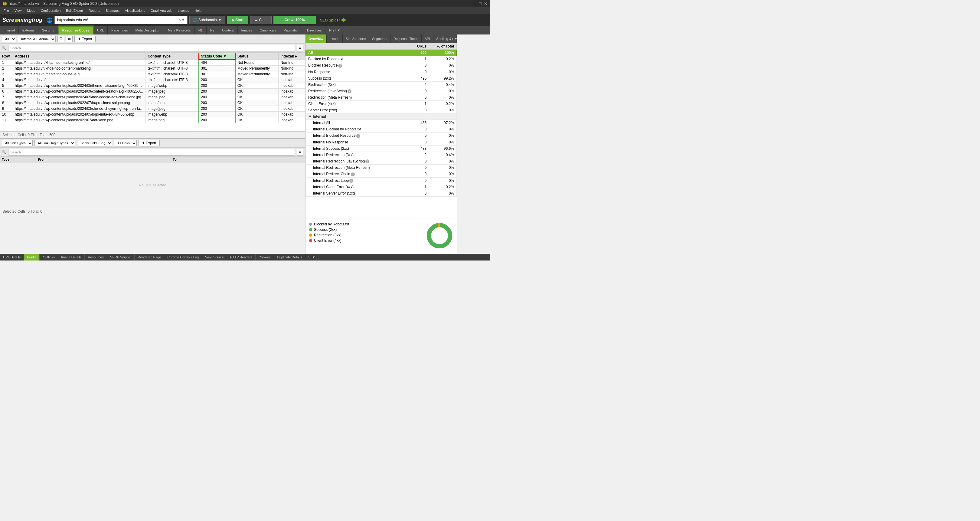 Image resolution: width=980 pixels, height=521 pixels. I want to click on bottom-tab-cookies: Cookies, so click(265, 257).